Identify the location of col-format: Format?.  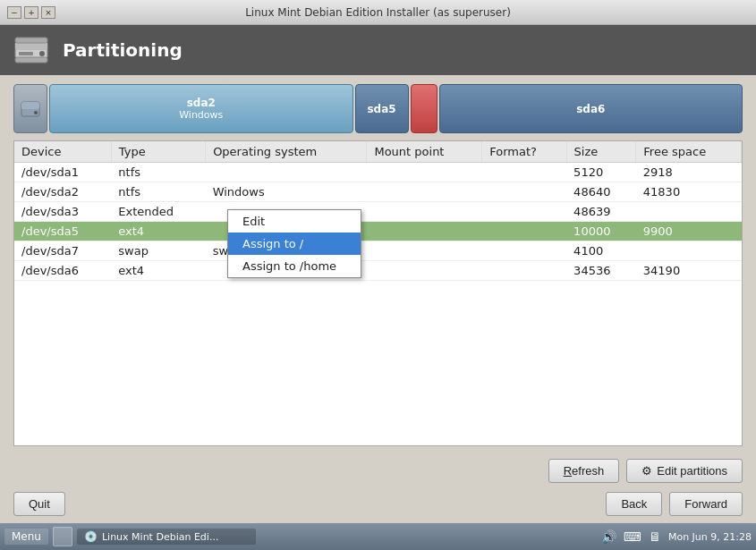
(524, 152).